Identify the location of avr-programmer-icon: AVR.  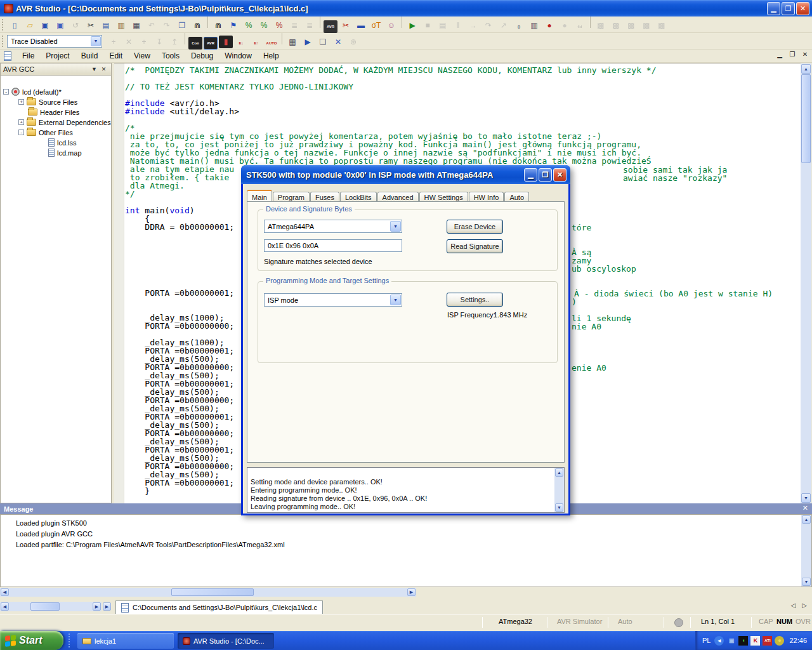
(211, 43).